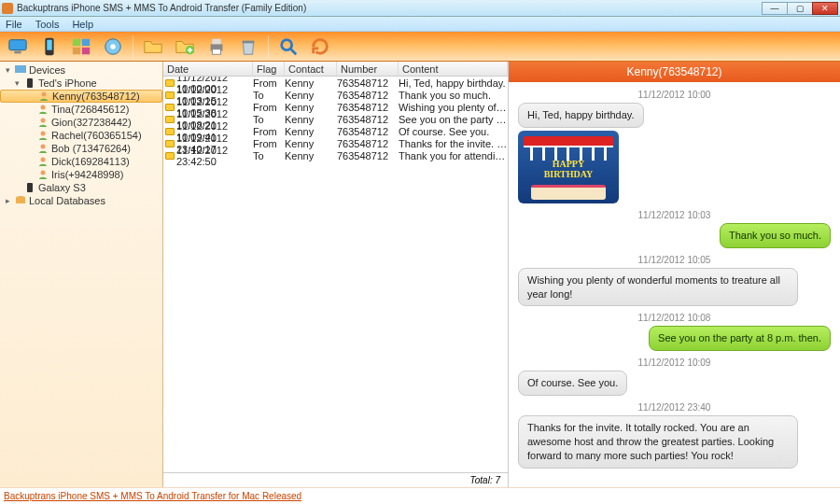  Describe the element at coordinates (674, 259) in the screenshot. I see `message-timestamp: 11/12/2012 10:05` at that location.